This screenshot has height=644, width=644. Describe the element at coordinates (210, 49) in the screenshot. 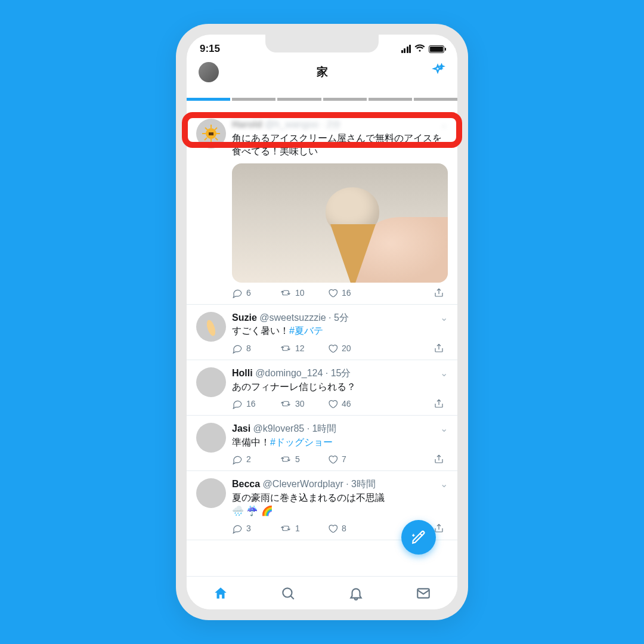

I see `status-time: 9:15` at that location.